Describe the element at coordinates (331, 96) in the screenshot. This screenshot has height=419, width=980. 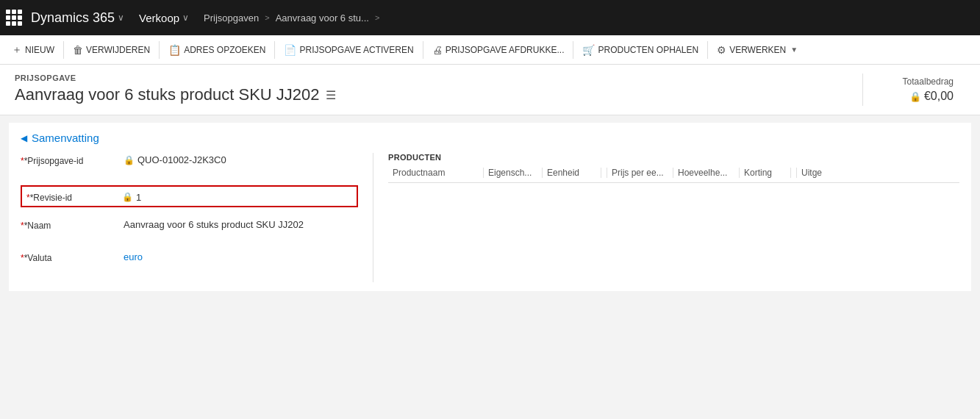
I see `record-menu-icon: ☰` at that location.